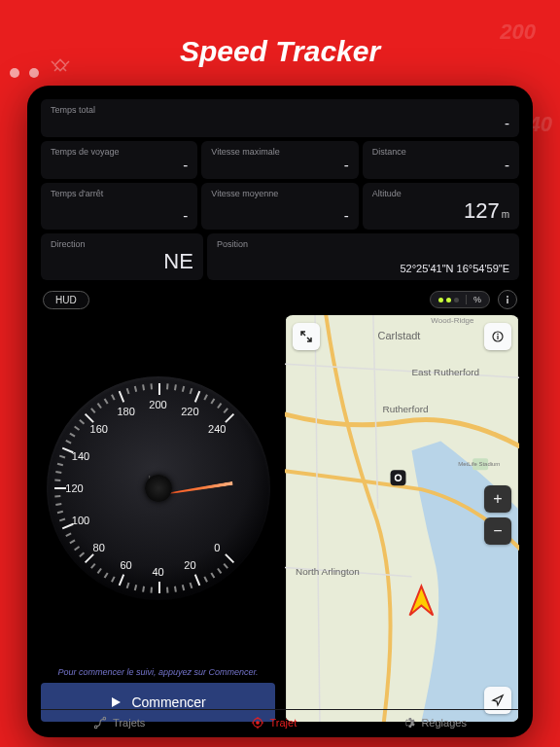  What do you see at coordinates (116, 702) in the screenshot?
I see `play-icon` at bounding box center [116, 702].